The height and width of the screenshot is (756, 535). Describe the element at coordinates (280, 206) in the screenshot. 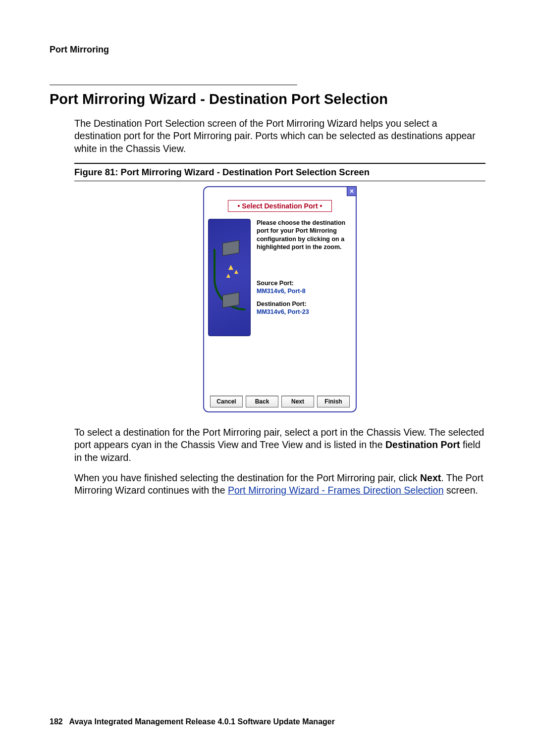

I see `wizard-banner: • Select Destination Port •` at that location.